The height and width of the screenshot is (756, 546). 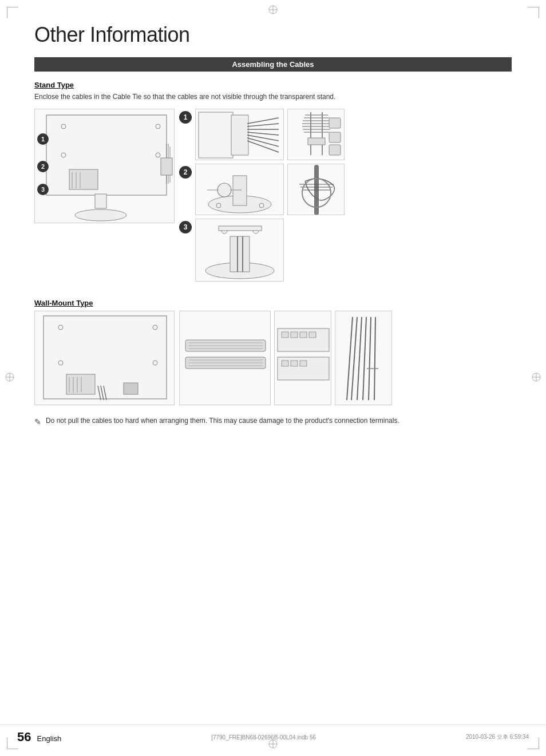 I want to click on corner-mark-tr, so click(x=533, y=13).